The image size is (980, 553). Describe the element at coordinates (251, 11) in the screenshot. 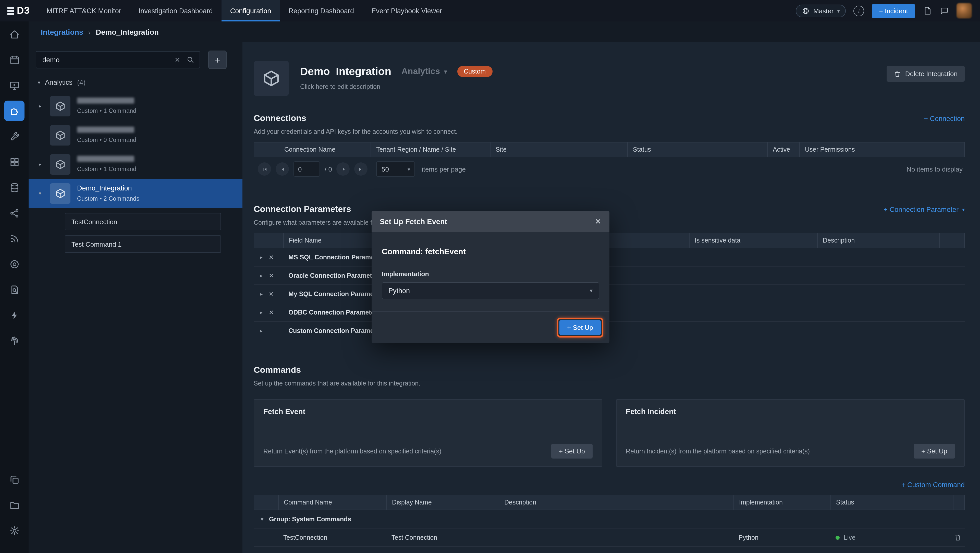

I see `nav-item-configuration: Configuration` at that location.